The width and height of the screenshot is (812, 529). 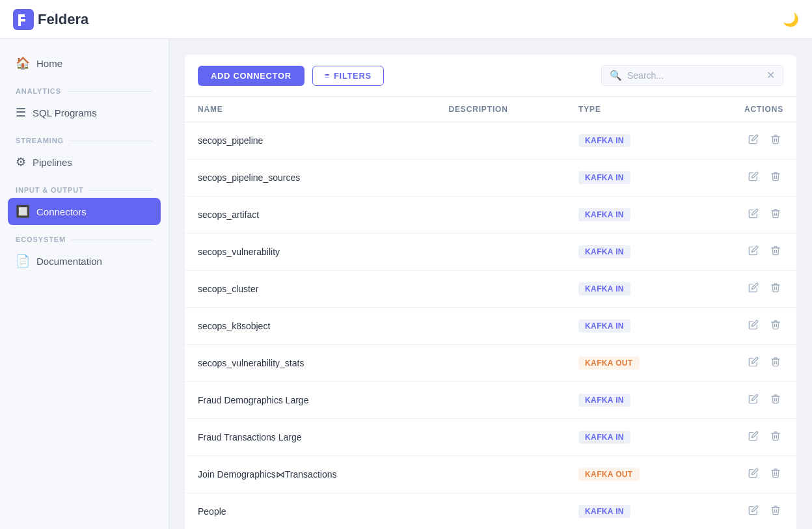 I want to click on table-row: Fraud Demographics Large KAFKA IN, so click(x=491, y=401).